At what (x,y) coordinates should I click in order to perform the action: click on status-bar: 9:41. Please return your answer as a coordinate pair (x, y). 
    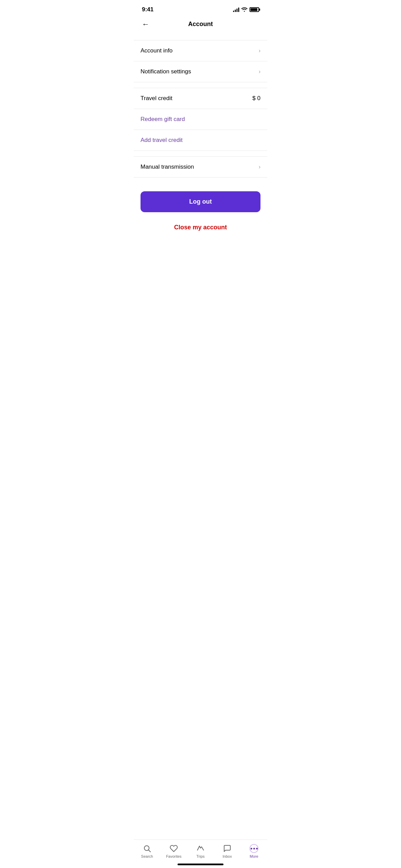
    Looking at the image, I should click on (200, 9).